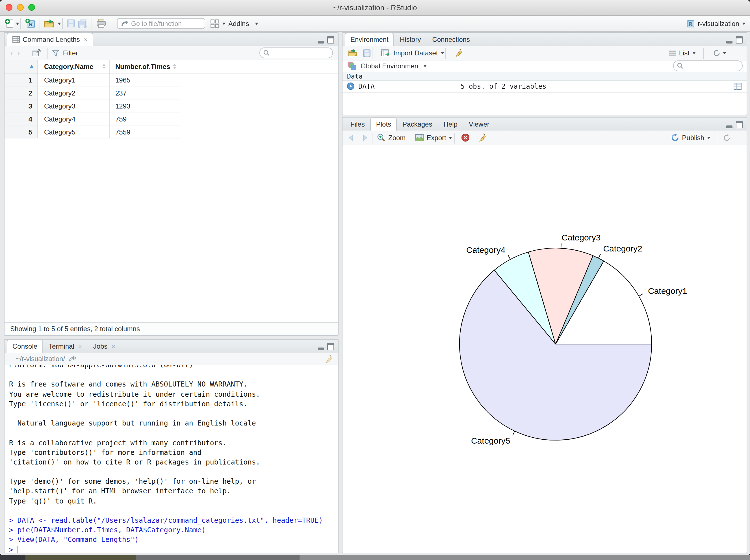 Image resolution: width=750 pixels, height=560 pixels. What do you see at coordinates (384, 124) in the screenshot?
I see `tab-plots: Plots` at bounding box center [384, 124].